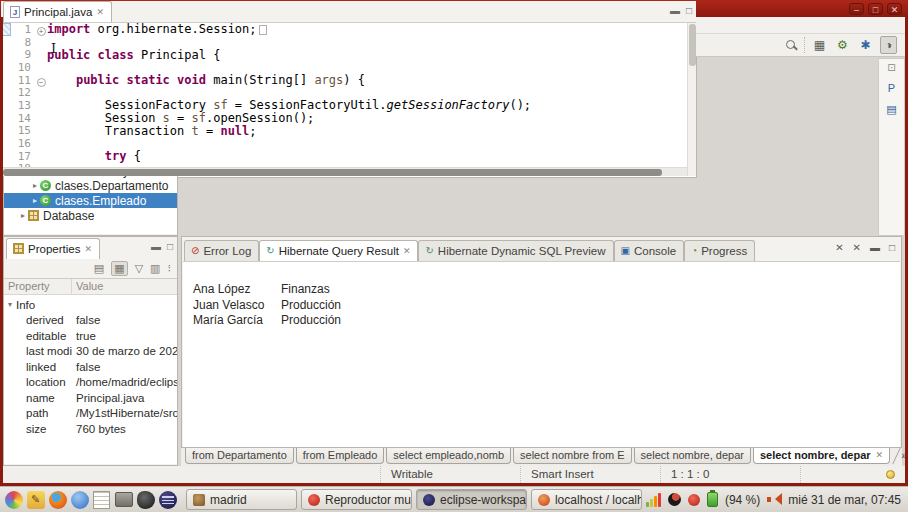  I want to click on fold-expand-icon: +, so click(42, 32).